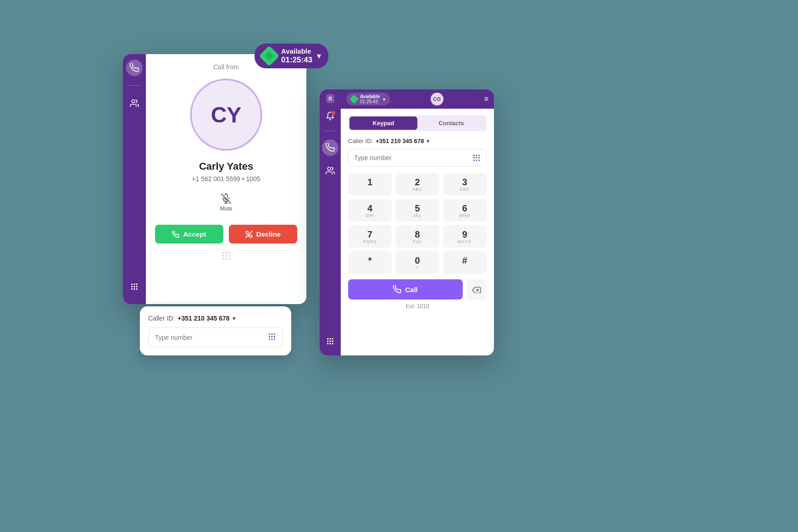 This screenshot has width=798, height=532. What do you see at coordinates (413, 158) in the screenshot?
I see `type-number-input-dp` at bounding box center [413, 158].